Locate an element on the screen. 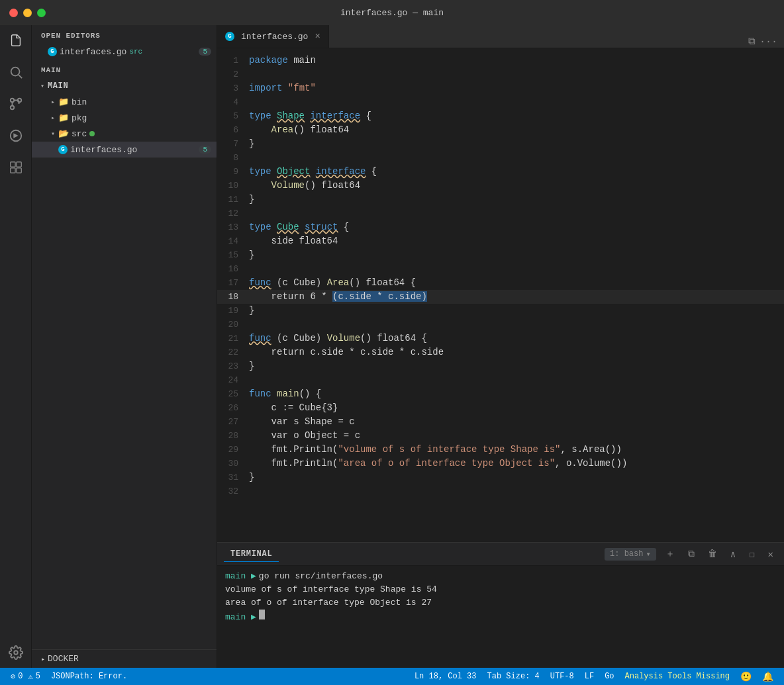  code-line-8: 8 is located at coordinates (501, 158).